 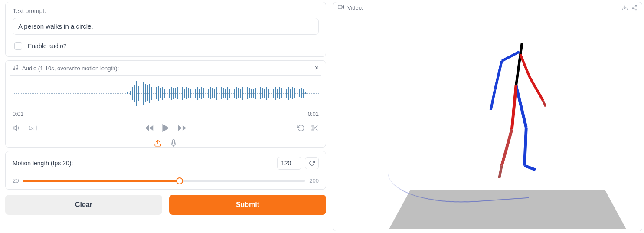 What do you see at coordinates (166, 93) in the screenshot?
I see `audio-waveform` at bounding box center [166, 93].